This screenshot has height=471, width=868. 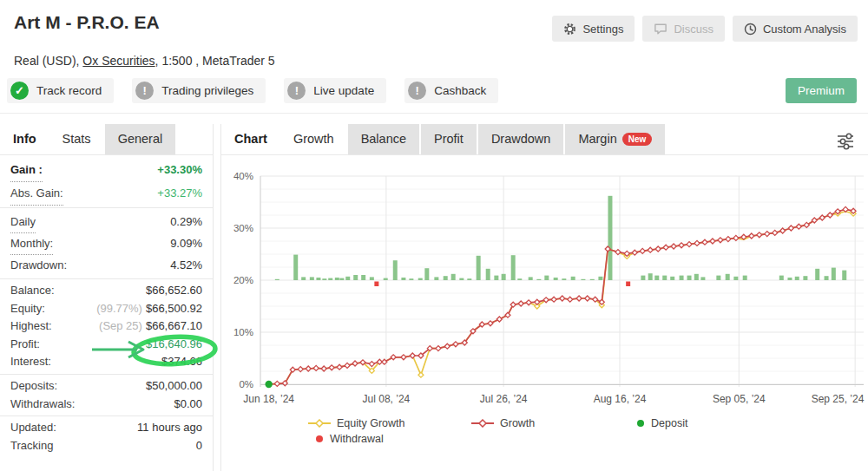 I want to click on clock-icon, so click(x=750, y=29).